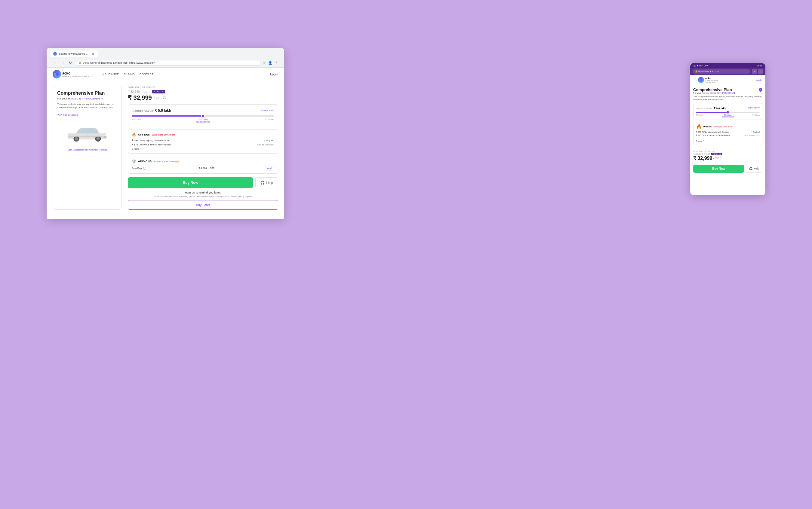  I want to click on menu-button: ⋮, so click(276, 63).